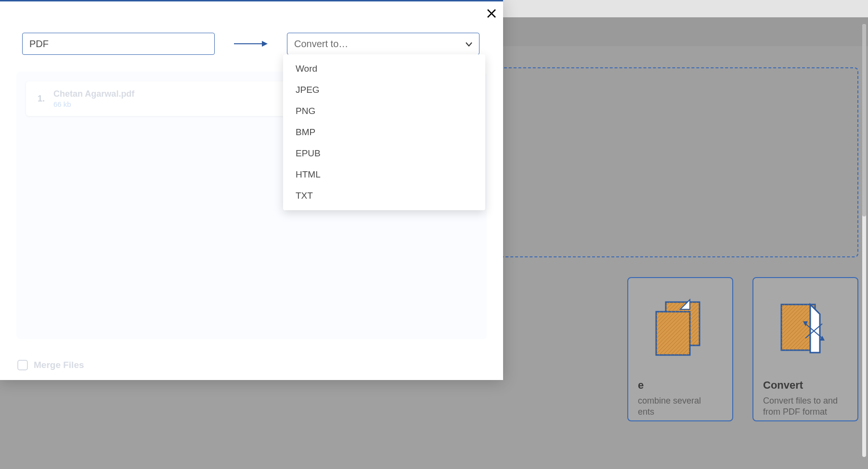  What do you see at coordinates (864, 120) in the screenshot?
I see `scrollbar-thumb` at bounding box center [864, 120].